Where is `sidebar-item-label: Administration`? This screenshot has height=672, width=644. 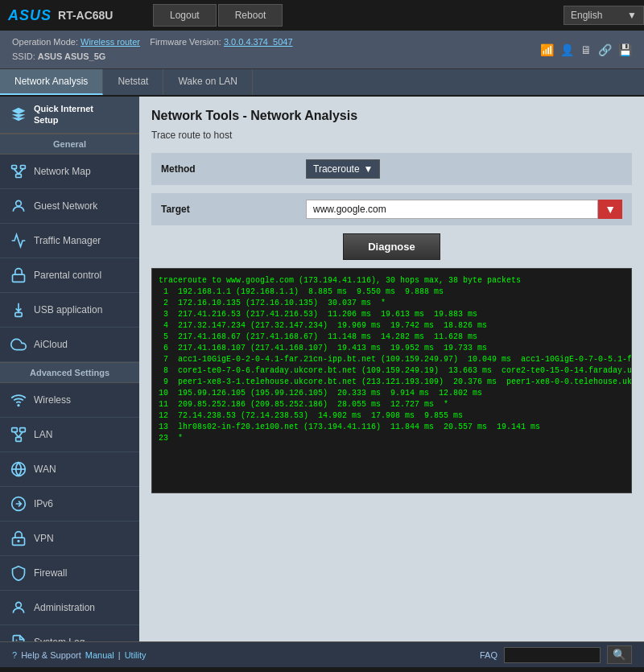
sidebar-item-label: Administration is located at coordinates (64, 608).